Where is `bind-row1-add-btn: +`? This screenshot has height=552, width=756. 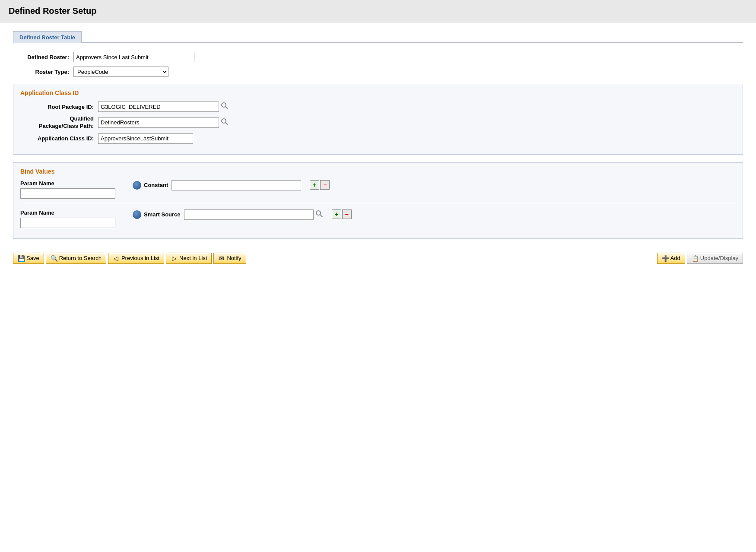
bind-row1-add-btn: + is located at coordinates (314, 185).